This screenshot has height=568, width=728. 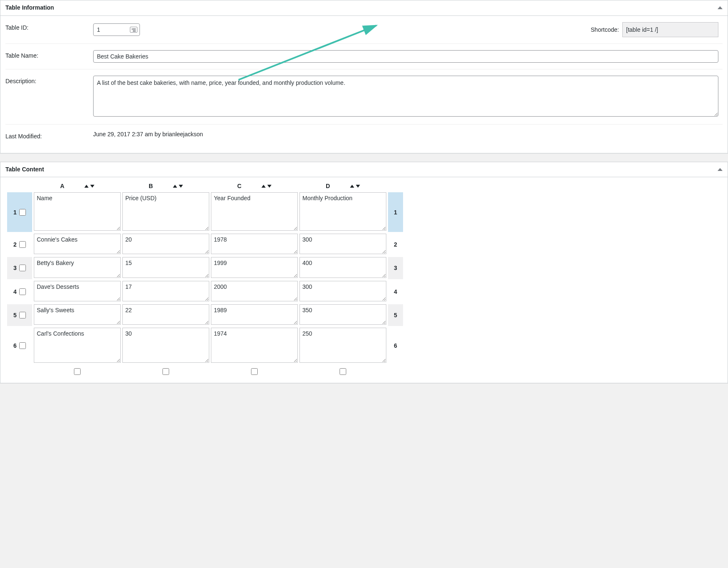 I want to click on cell-input: 1989, so click(x=254, y=314).